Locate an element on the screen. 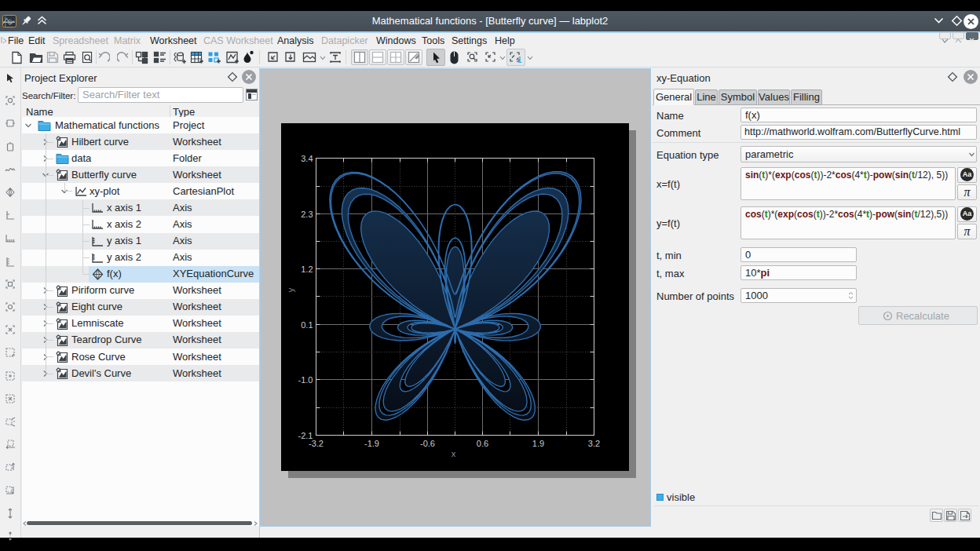  svg-text: -1.0 is located at coordinates (306, 380).